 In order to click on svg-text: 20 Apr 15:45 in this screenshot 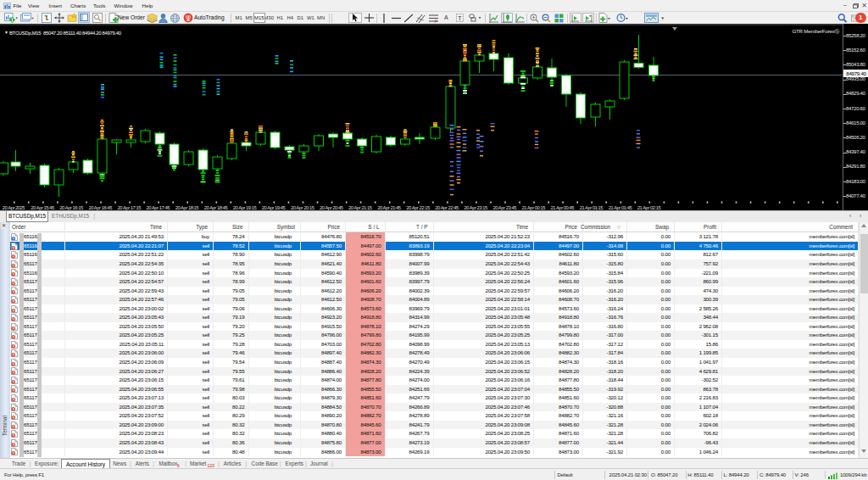, I will do `click(42, 208)`.